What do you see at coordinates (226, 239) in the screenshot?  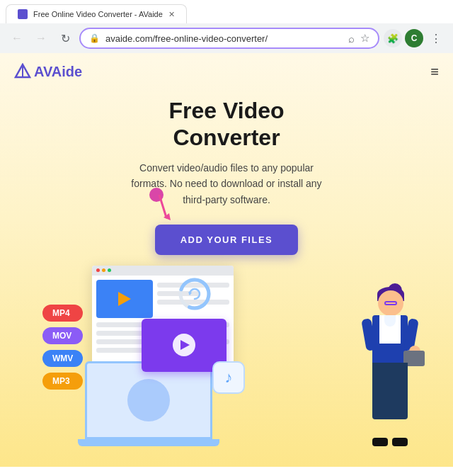 I see `add-files-button: ADD YOUR FILES` at bounding box center [226, 239].